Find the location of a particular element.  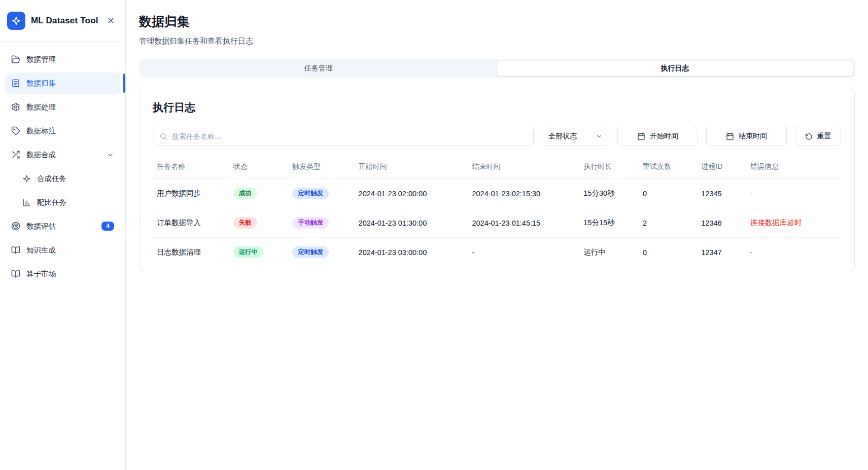

sidebar-item-label: 数据合成 is located at coordinates (63, 155).